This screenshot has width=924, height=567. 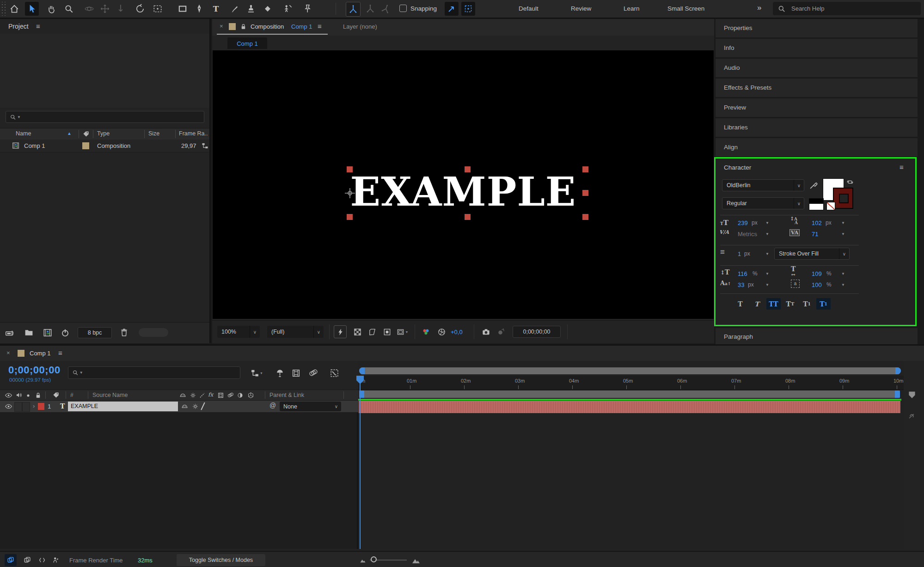 What do you see at coordinates (307, 9) in the screenshot?
I see `puppet-pin-tool-button` at bounding box center [307, 9].